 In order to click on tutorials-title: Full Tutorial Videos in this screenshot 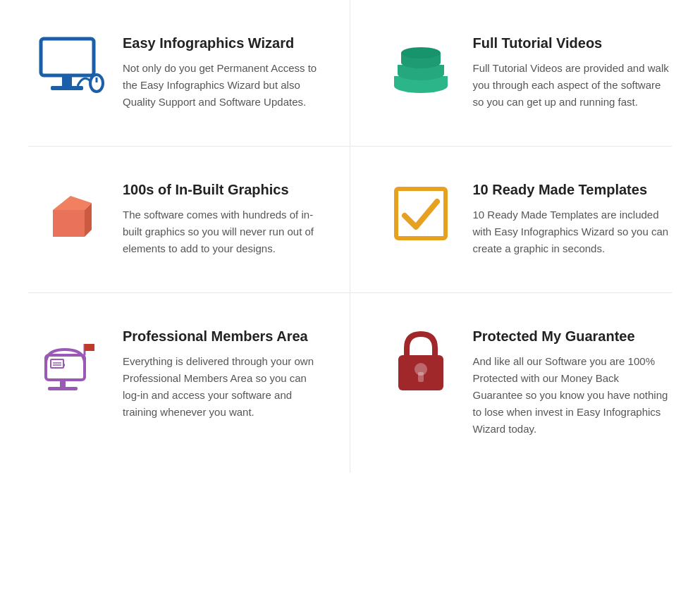, I will do `click(572, 44)`.